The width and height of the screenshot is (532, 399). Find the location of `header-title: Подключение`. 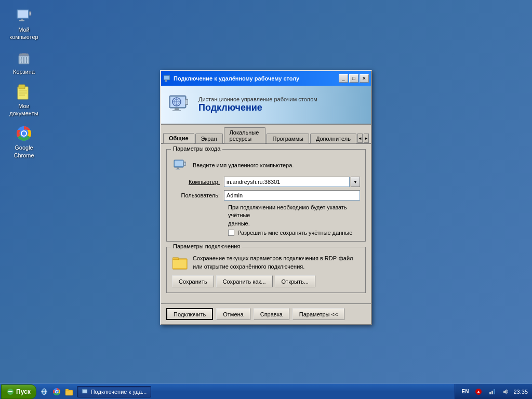

header-title: Подключение is located at coordinates (258, 108).